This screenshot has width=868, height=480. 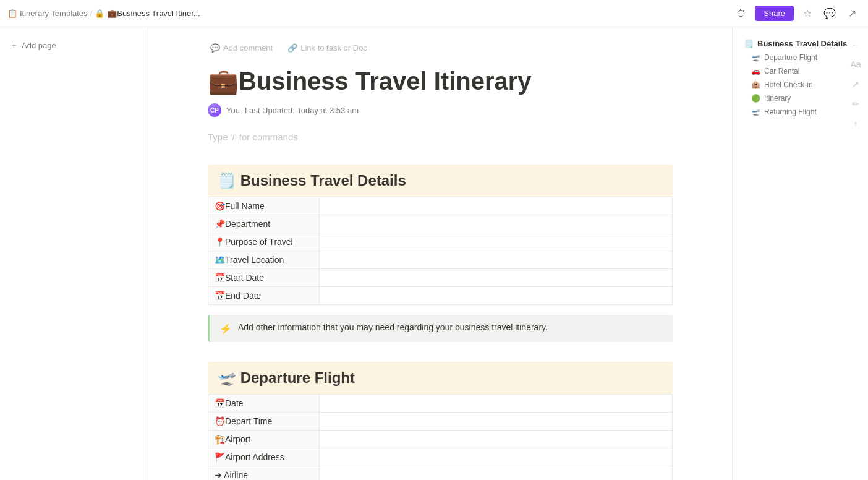 I want to click on share-sidebar-btn: ↗, so click(x=856, y=84).